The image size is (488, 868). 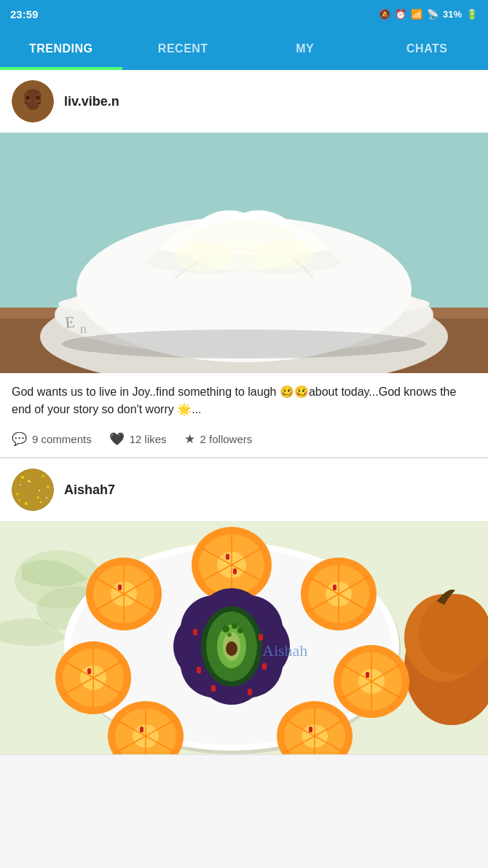 What do you see at coordinates (428, 15) in the screenshot?
I see `status-icons: 🔕 ⏰ 📶 📡 31% 🔋` at bounding box center [428, 15].